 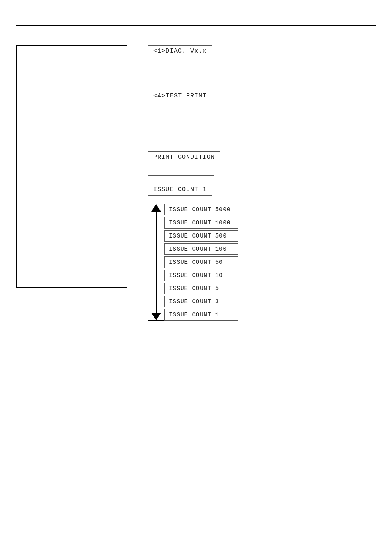 What do you see at coordinates (193, 51) in the screenshot?
I see `diag-section: <1>DIAG. Vx.x` at bounding box center [193, 51].